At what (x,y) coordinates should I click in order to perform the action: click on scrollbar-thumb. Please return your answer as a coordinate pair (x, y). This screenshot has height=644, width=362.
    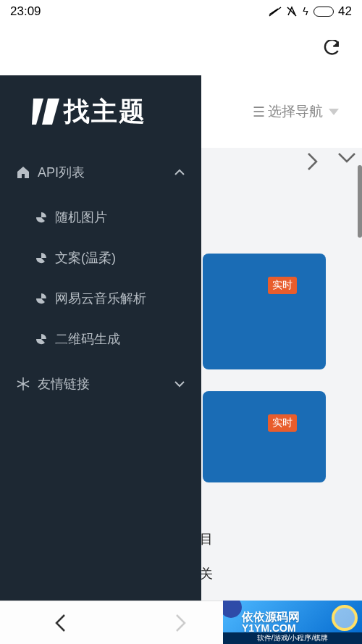
    Looking at the image, I should click on (360, 201).